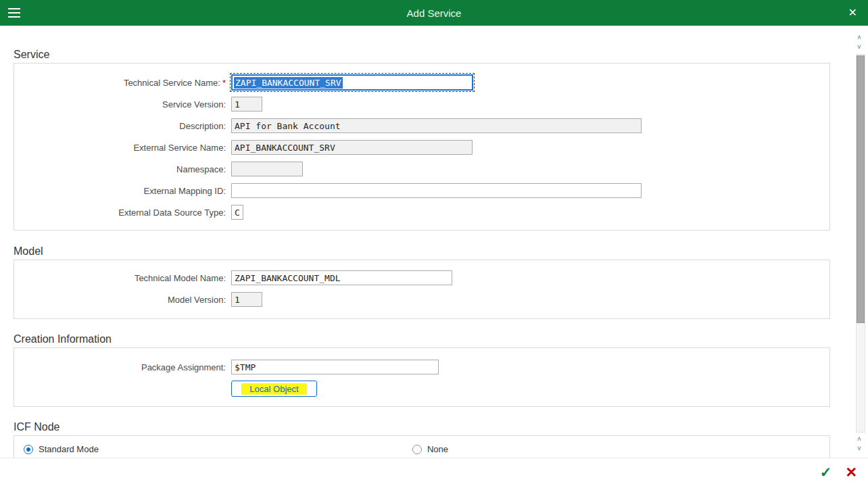  Describe the element at coordinates (422, 389) in the screenshot. I see `field-row: Local Object` at that location.